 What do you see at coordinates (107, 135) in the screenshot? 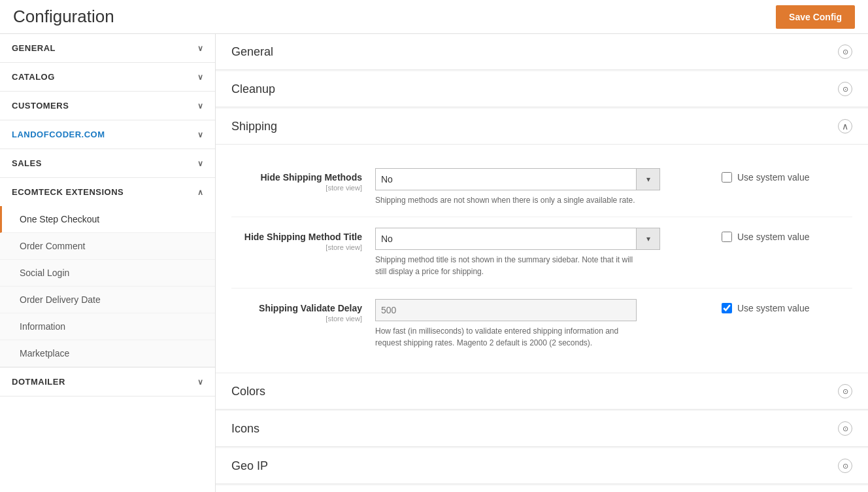
I see `sidebar-item-landofcoder-header: LANDOFCODER.COM` at bounding box center [107, 135].